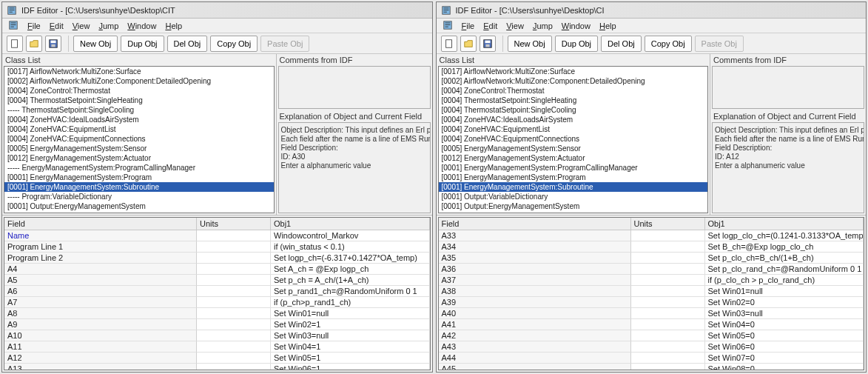 Image resolution: width=868 pixels, height=374 pixels. Describe the element at coordinates (139, 139) in the screenshot. I see `class-list: [0017] AirflowNetwork:MultiZone:Surface[…` at that location.